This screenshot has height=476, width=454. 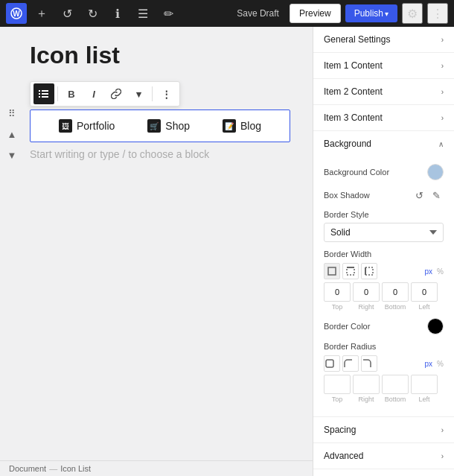 What do you see at coordinates (166, 94) in the screenshot?
I see `more-block-options-button: ⋮` at bounding box center [166, 94].